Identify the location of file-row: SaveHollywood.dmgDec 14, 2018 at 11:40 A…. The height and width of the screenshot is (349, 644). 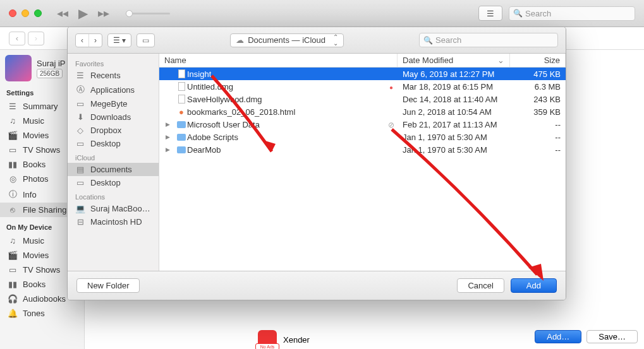
(363, 99).